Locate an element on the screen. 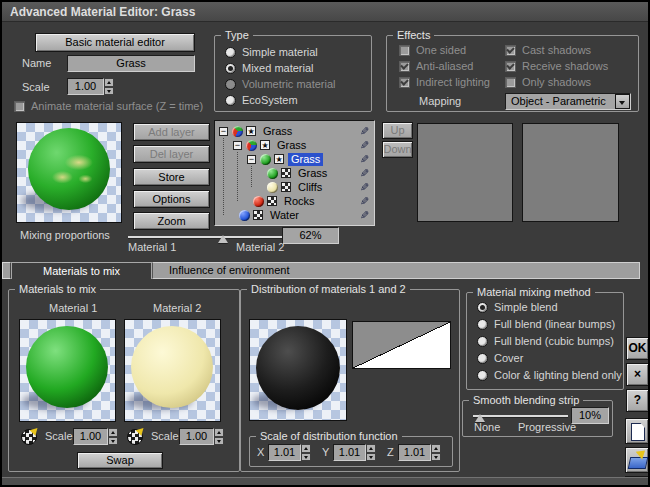 Image resolution: width=650 pixels, height=487 pixels. mixing-slider-track is located at coordinates (209, 237).